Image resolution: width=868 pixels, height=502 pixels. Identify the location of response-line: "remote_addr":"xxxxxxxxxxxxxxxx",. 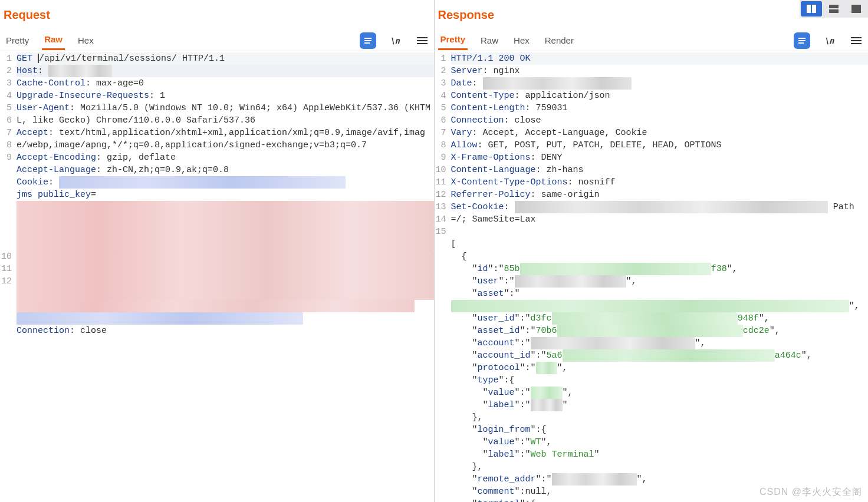
(660, 480).